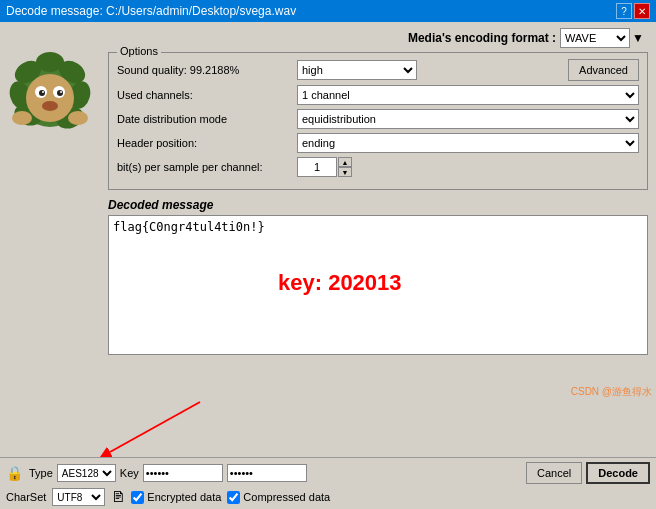  Describe the element at coordinates (357, 70) in the screenshot. I see `sound-quality-select: high medium low` at that location.